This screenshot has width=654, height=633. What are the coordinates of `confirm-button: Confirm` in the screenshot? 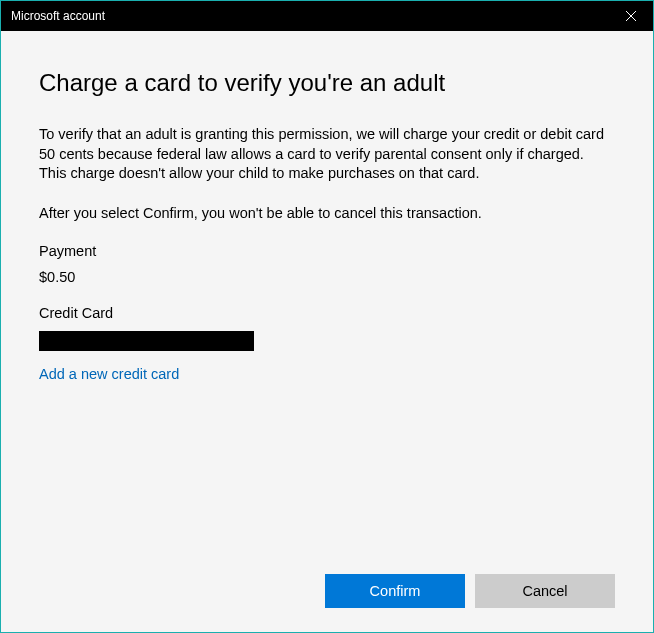 It's located at (395, 591).